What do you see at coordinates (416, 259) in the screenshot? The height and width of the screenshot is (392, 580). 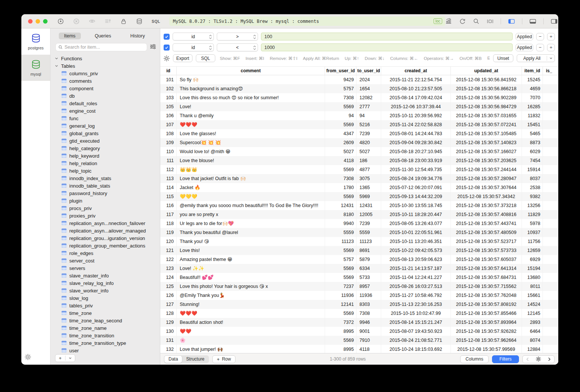 I see `table-cell: 2015-08-13 20:59:06.623` at bounding box center [416, 259].